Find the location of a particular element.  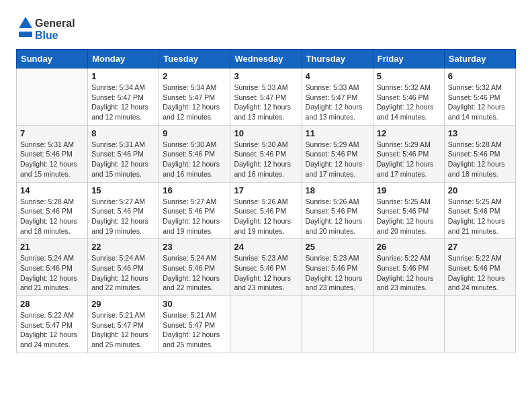

day-number: 27 is located at coordinates (480, 247).